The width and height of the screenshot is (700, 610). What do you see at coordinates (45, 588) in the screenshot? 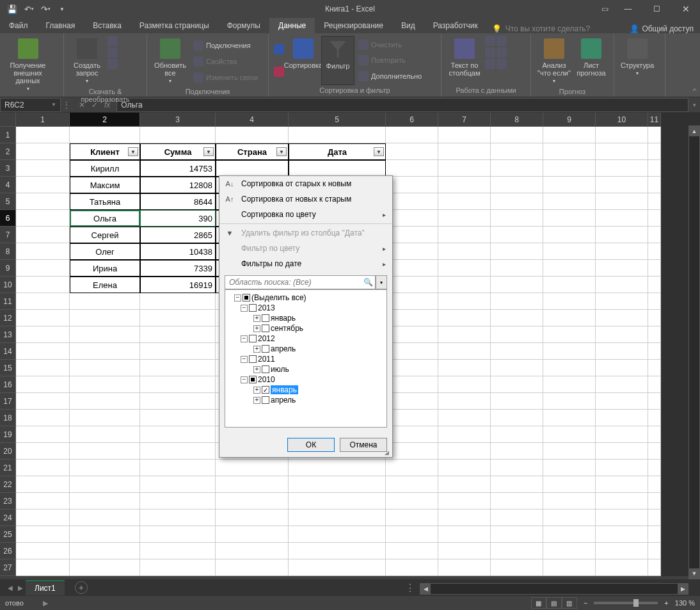
I see `sheet-tab: Лист1` at bounding box center [45, 588].